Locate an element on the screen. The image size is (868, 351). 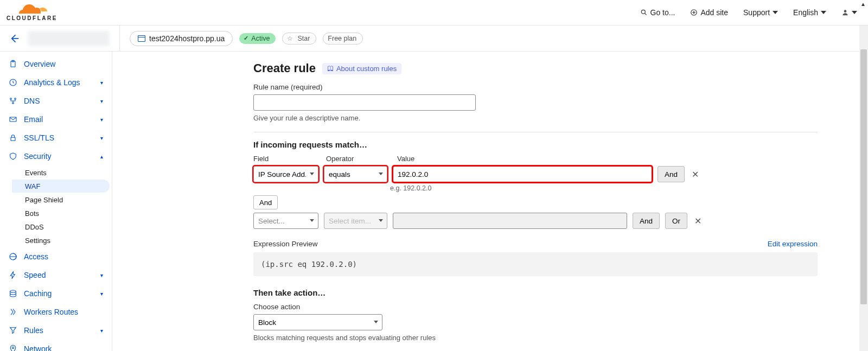
goto-search: Go to... is located at coordinates (658, 12).